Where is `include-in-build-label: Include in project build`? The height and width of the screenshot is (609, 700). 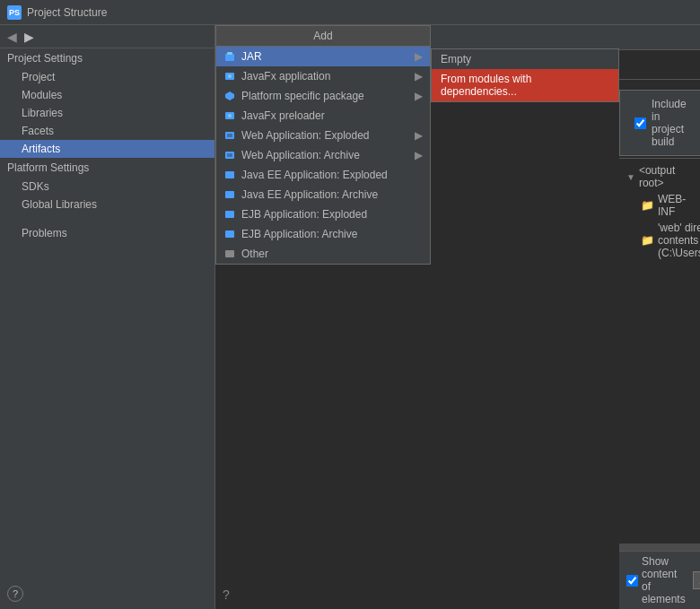
include-in-build-label: Include in project build is located at coordinates (669, 123).